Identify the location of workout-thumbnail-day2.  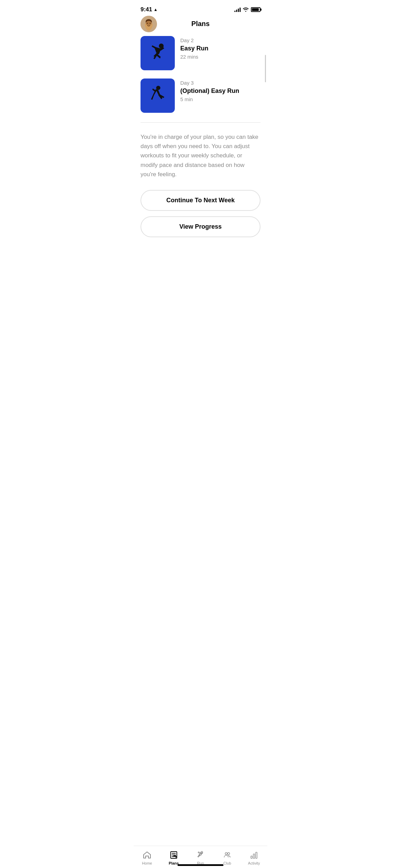
(158, 53).